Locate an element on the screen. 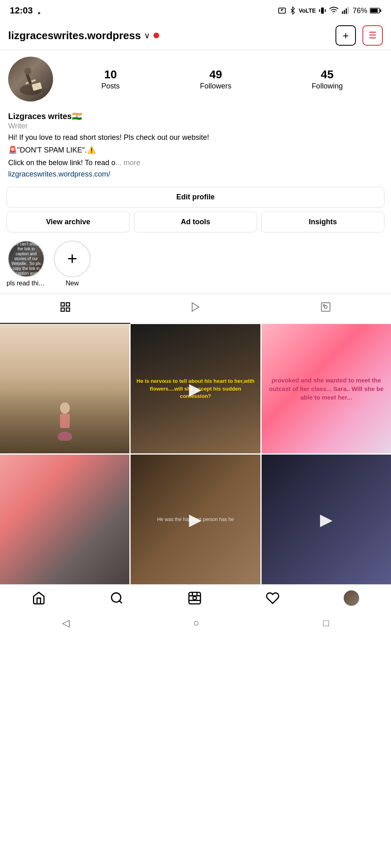  highlights-section: we are just a small page with few follow… is located at coordinates (196, 265).